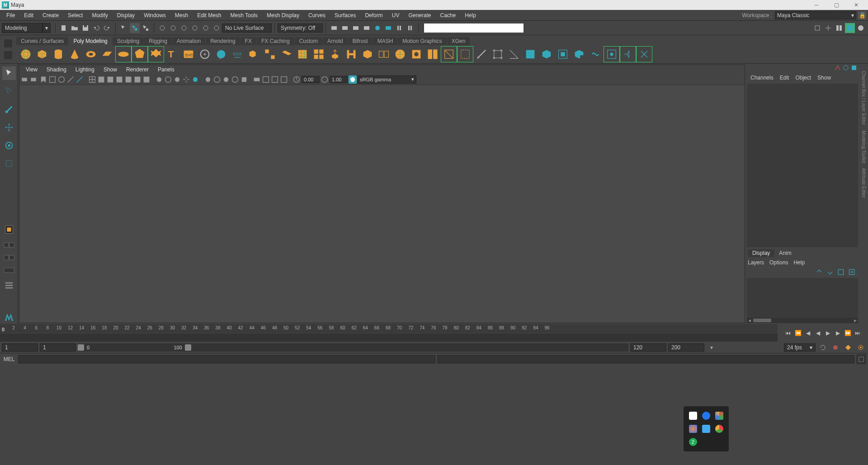 Image resolution: width=868 pixels, height=465 pixels. I want to click on step-forward-key-button: ⏩, so click(848, 333).